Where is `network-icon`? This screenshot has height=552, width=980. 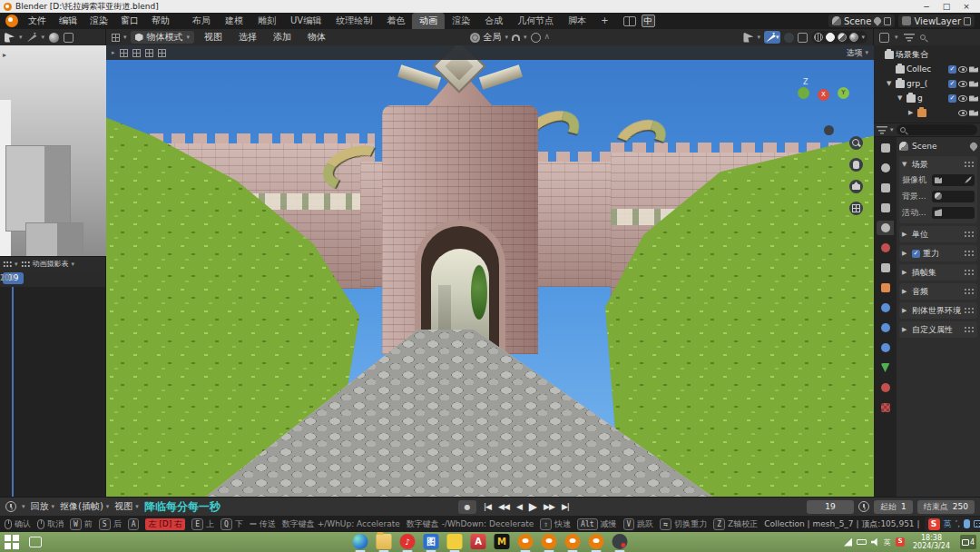 network-icon is located at coordinates (848, 543).